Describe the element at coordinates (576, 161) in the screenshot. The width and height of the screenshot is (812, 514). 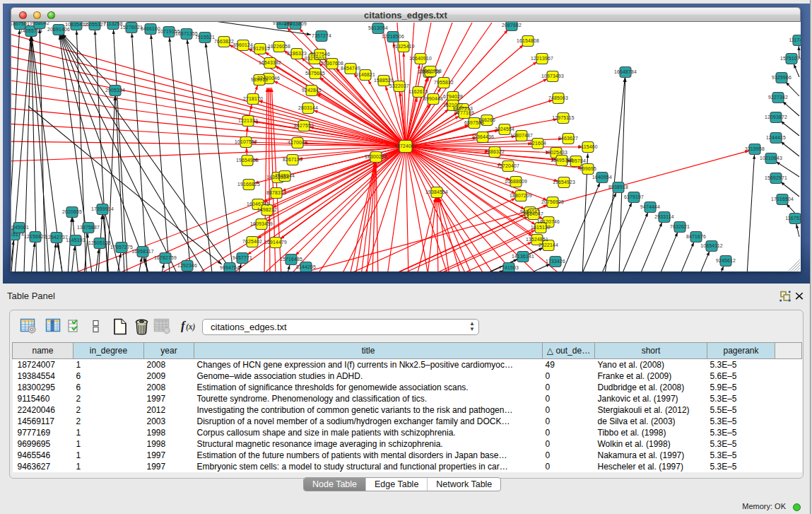
I see `svg-text: 8495784` at that location.